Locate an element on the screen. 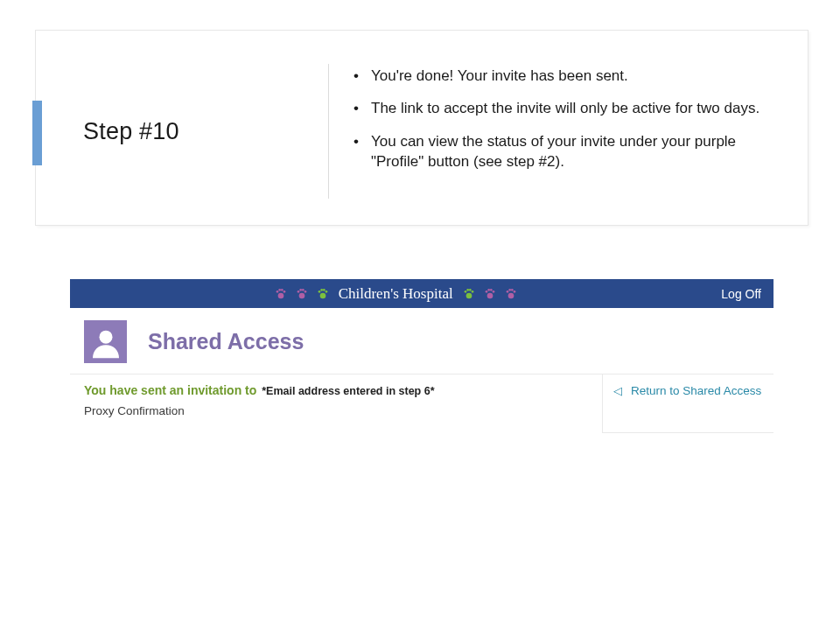 Image resolution: width=840 pixels, height=630 pixels. confirmation-left: You have sent an invitation to *Email ad… is located at coordinates (336, 404).